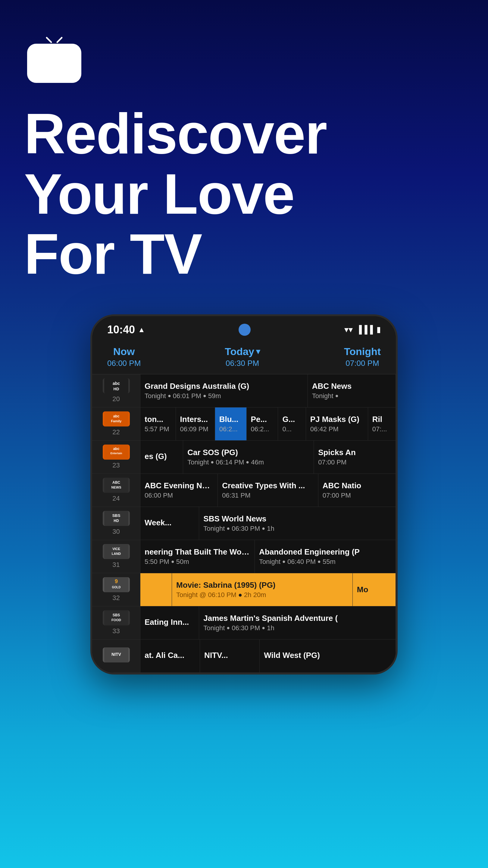 The image size is (488, 868). I want to click on program-title: Week..., so click(170, 523).